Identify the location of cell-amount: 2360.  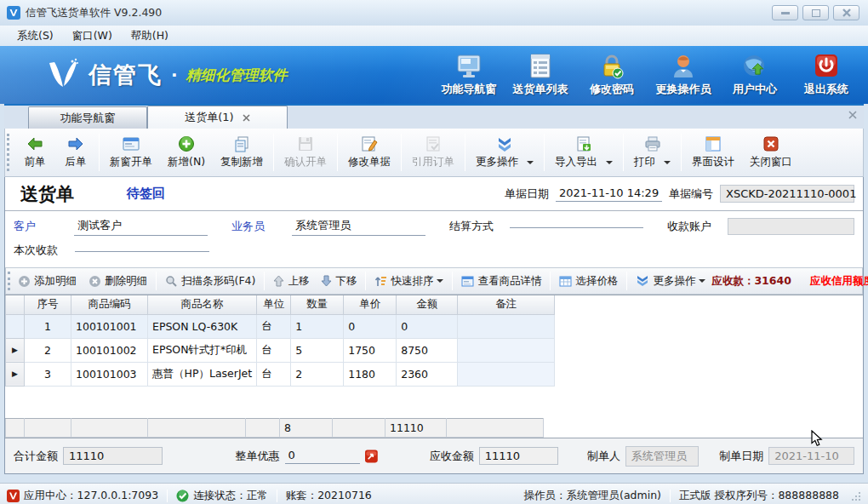
(427, 374).